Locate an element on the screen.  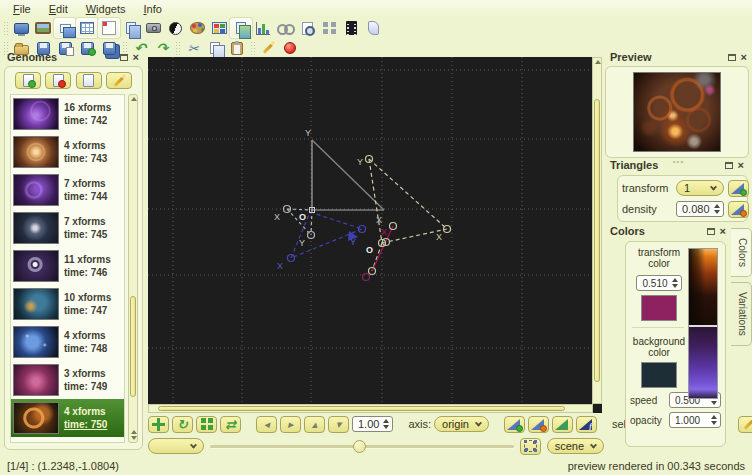
display-button is located at coordinates (21, 28).